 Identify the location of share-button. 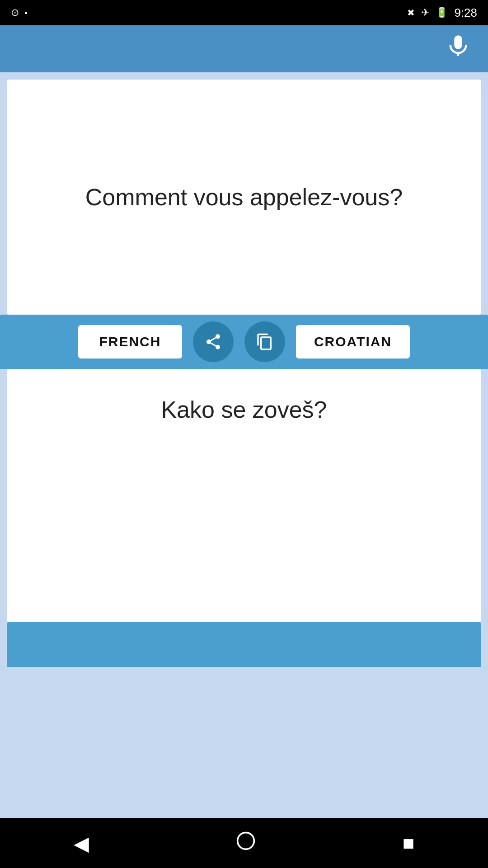
(213, 342).